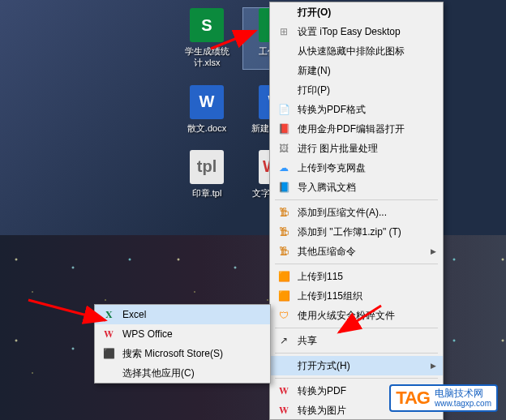 The height and width of the screenshot is (420, 506). Describe the element at coordinates (159, 373) in the screenshot. I see `submenu-label: 选择其他应用(C)` at that location.